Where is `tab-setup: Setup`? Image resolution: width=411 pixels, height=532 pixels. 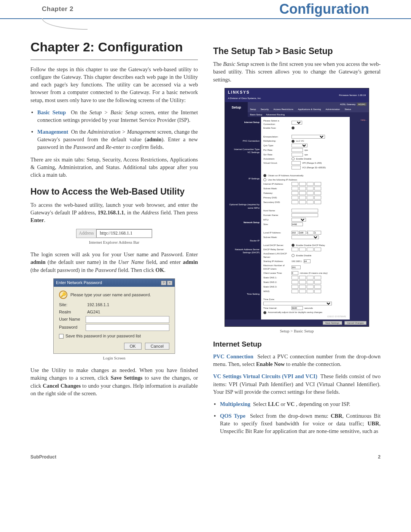
tab-setup: Setup is located at coordinates (253, 109).